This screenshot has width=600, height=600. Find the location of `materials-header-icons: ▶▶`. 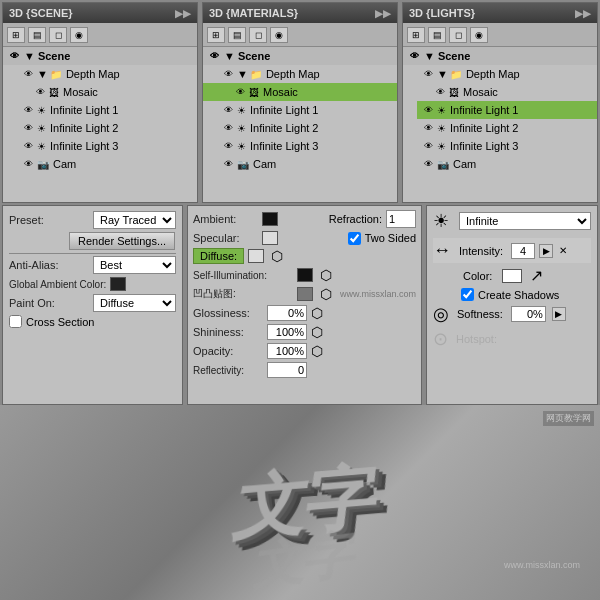

materials-header-icons: ▶▶ is located at coordinates (383, 14).